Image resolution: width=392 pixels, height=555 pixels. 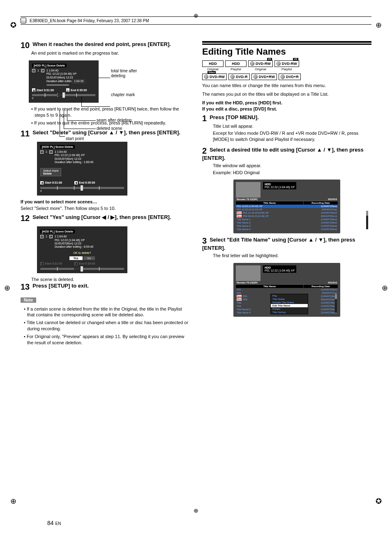 What do you see at coordinates (283, 154) in the screenshot?
I see `step-heading: Select a desired title to edit using [Cu…` at bounding box center [283, 154].